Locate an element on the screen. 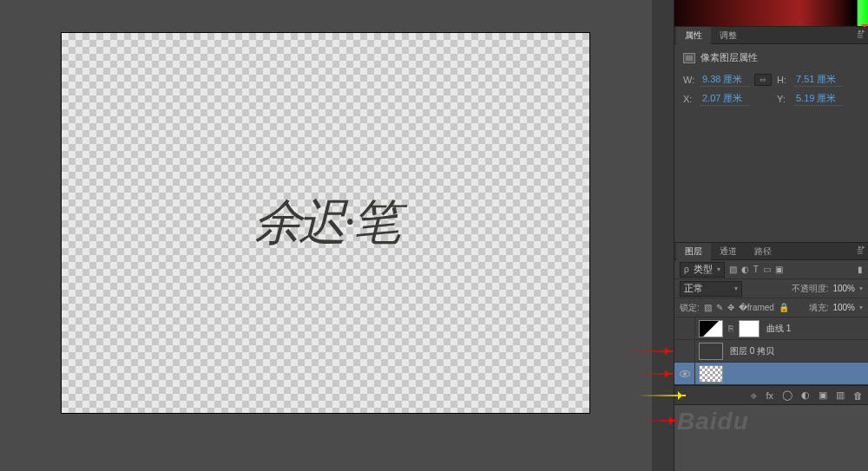 The image size is (868, 471). layer-row-selected is located at coordinates (771, 374).